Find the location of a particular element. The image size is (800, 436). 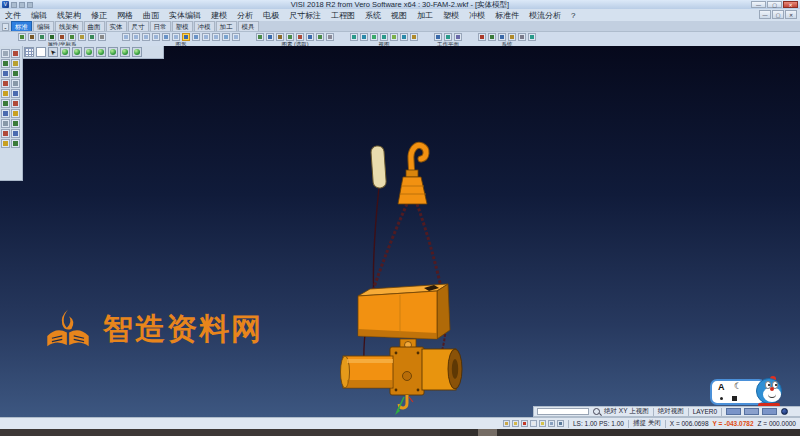

maximize-button: ▢ is located at coordinates (774, 4).